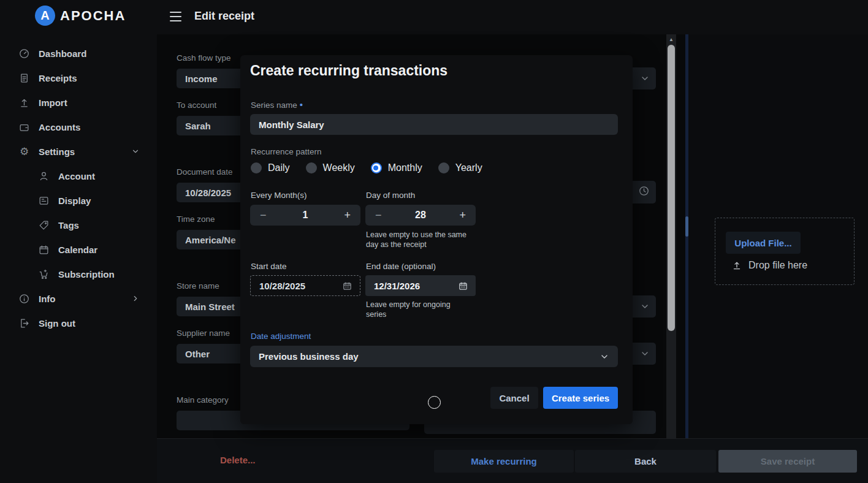  I want to click on sidebar-item-display: Display, so click(78, 200).